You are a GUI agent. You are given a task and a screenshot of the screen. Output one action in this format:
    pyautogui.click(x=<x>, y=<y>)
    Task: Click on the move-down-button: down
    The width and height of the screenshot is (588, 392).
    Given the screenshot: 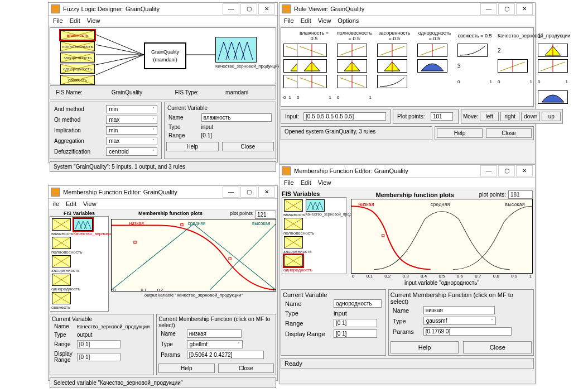 What is the action you would take?
    pyautogui.click(x=531, y=116)
    